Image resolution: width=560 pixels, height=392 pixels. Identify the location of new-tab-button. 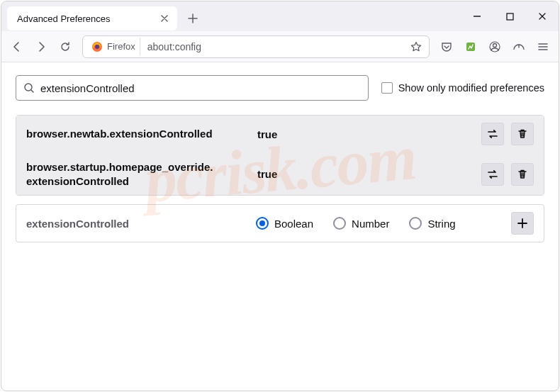
(193, 18).